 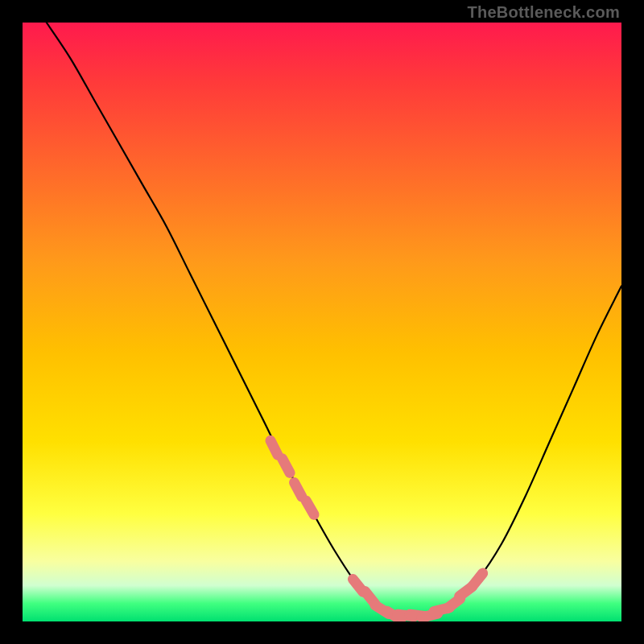 What do you see at coordinates (377, 530) in the screenshot?
I see `marker-group` at bounding box center [377, 530].